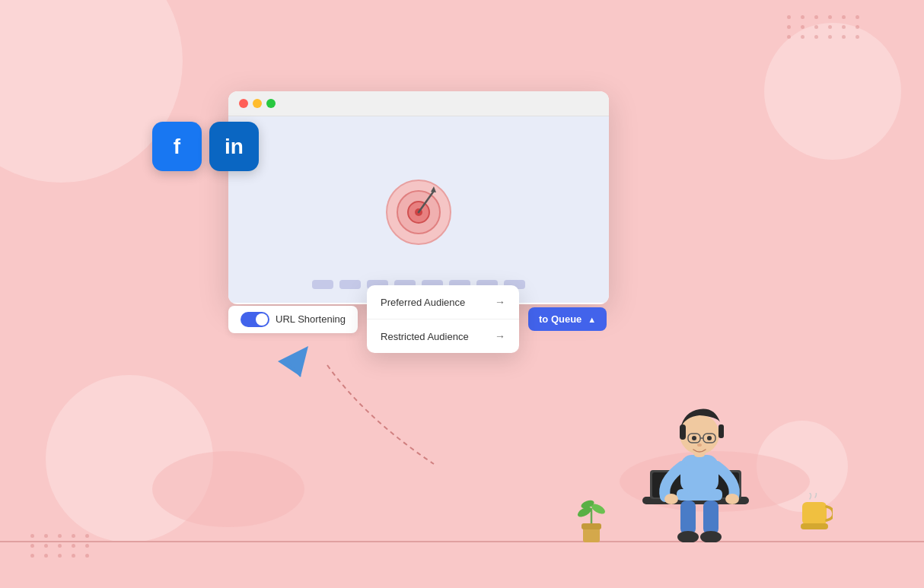  Describe the element at coordinates (234, 146) in the screenshot. I see `linkedin-icon: in` at that location.